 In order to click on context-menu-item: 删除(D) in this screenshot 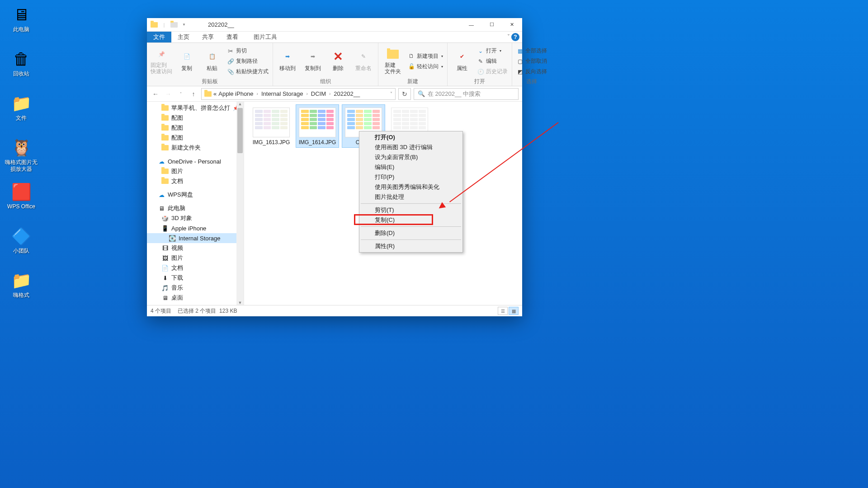, I will do `click(411, 233)`.